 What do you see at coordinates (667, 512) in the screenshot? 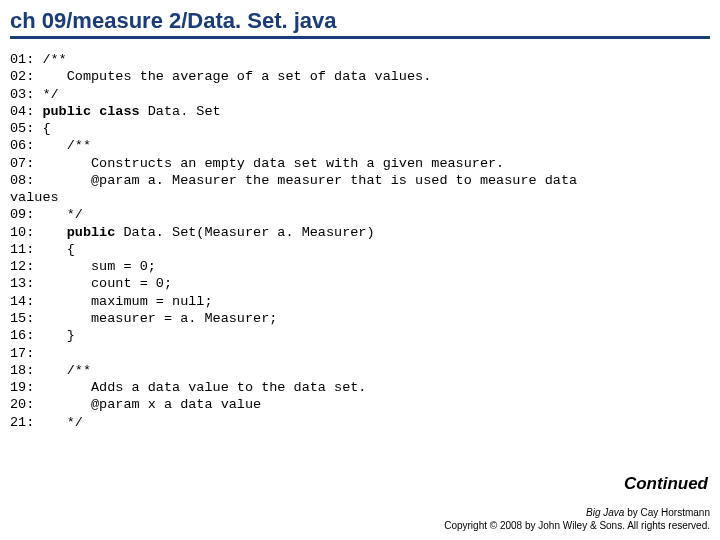
I see `book-author: by Cay Horstmann` at bounding box center [667, 512].